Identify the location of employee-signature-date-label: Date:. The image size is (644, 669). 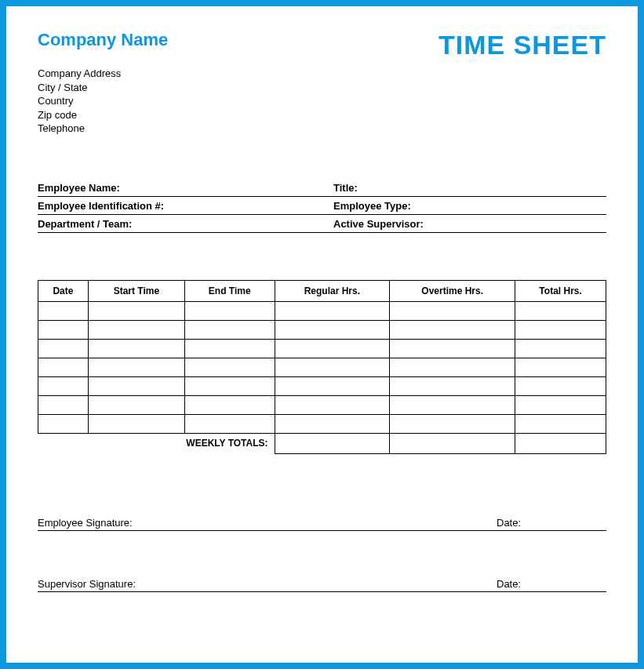
(551, 522).